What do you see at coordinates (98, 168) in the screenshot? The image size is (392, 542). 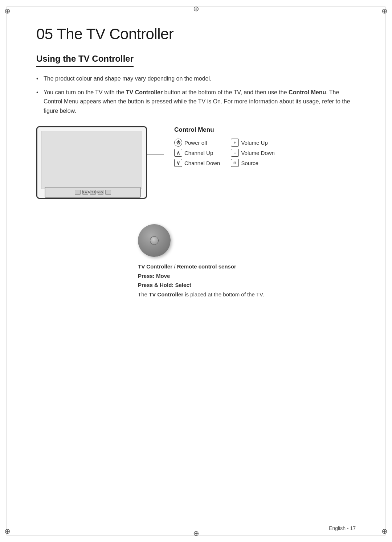 I see `tv-diagram: SAMSUNG` at bounding box center [98, 168].